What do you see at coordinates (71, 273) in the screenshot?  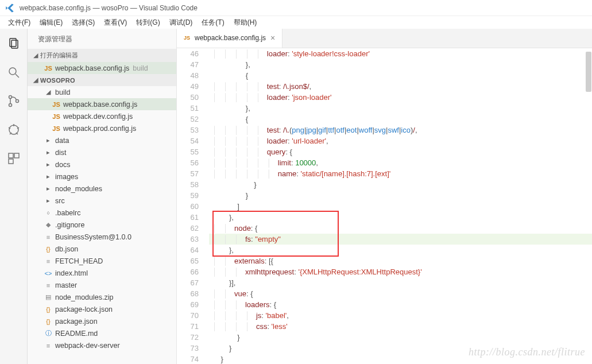 I see `tree-label: index.html` at bounding box center [71, 273].